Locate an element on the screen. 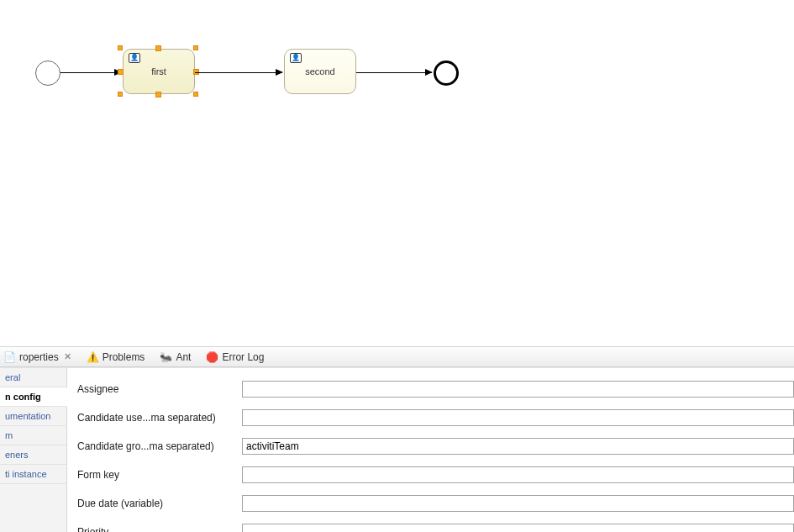  properties-side-tabs: eral n config umentation m eners ti inst… is located at coordinates (34, 450).